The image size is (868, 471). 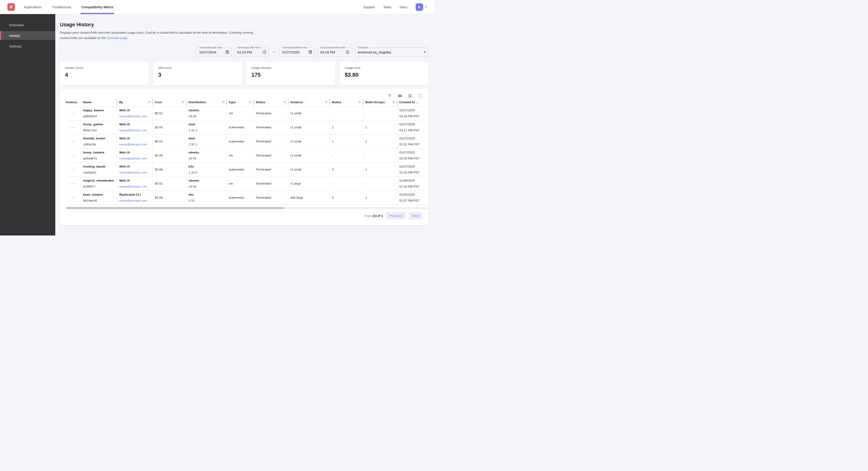 I want to click on terminated-after-date-value: 10/27/2024, so click(x=211, y=52).